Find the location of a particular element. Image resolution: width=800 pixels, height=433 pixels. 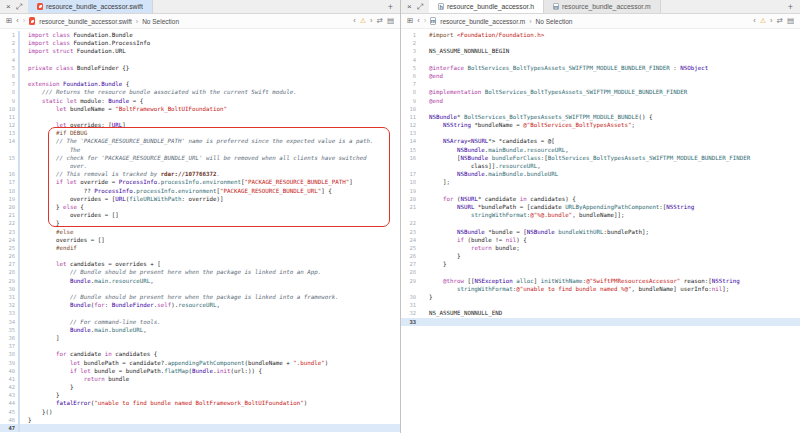

breadcrumb-file: resource_bundle_accessor.m is located at coordinates (482, 22).